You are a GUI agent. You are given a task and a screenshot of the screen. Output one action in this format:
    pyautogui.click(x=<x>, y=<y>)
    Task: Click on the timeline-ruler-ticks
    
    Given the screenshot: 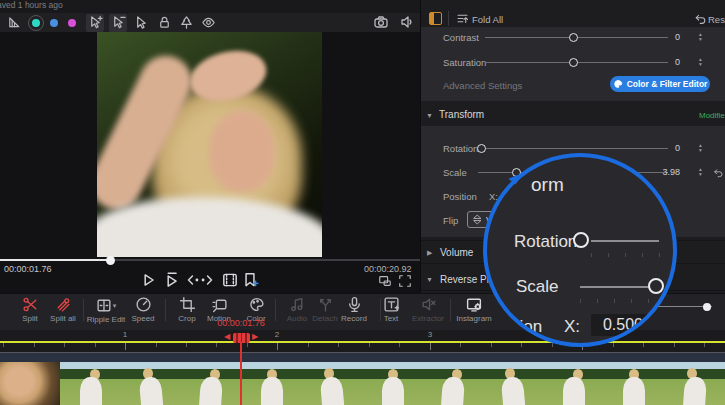 What is the action you would take?
    pyautogui.click(x=362, y=347)
    